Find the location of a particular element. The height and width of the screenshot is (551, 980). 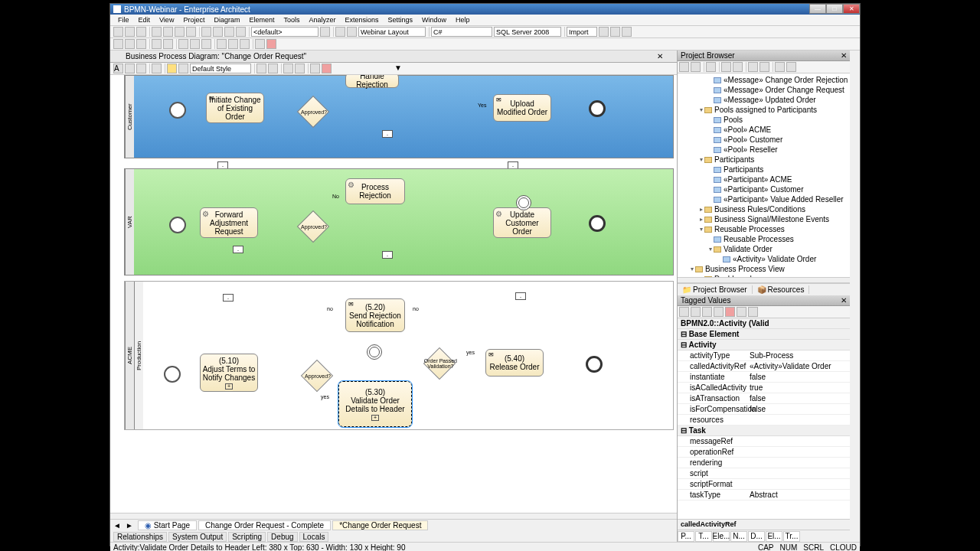

pb-element-icon is located at coordinates (738, 67).